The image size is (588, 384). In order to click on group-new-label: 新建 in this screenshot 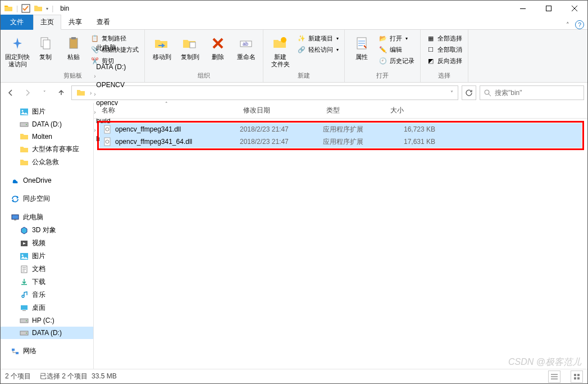, I will do `click(304, 76)`.